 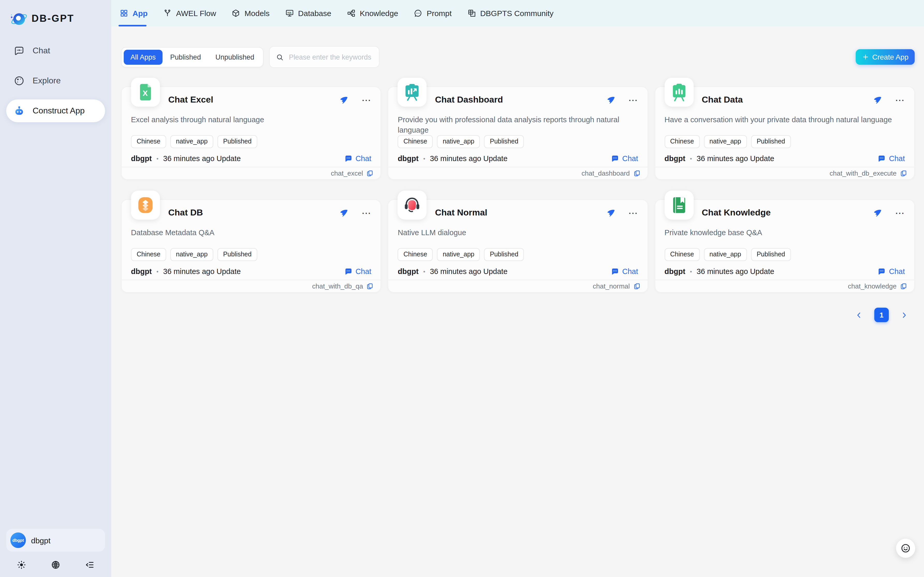 I want to click on app-card-title: Chat DB, so click(x=185, y=213).